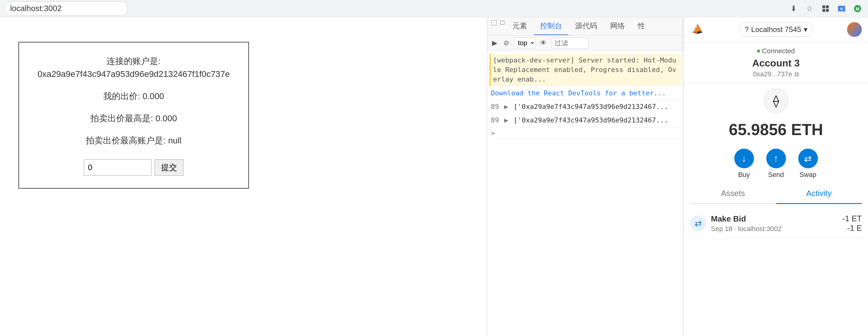 Image resolution: width=868 pixels, height=336 pixels. Describe the element at coordinates (774, 219) in the screenshot. I see `activity-name: Make Bid` at that location.